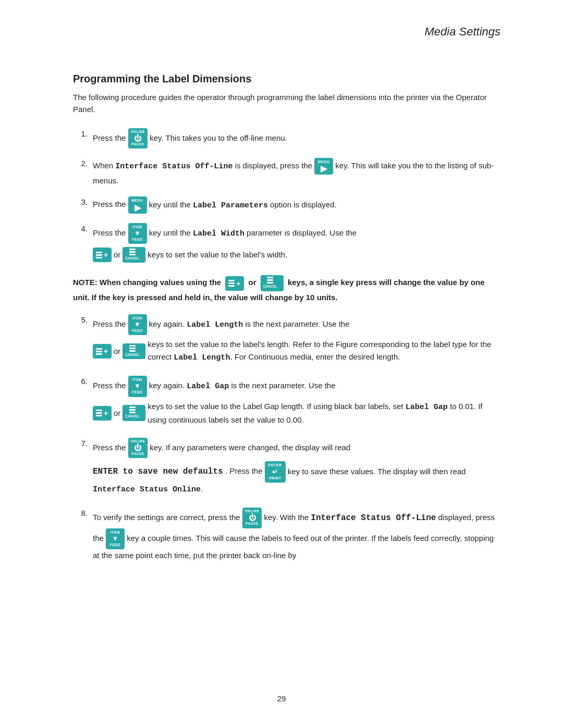 Image resolution: width=563 pixels, height=728 pixels. I want to click on cancel-col-4: CANCEL, so click(132, 255).